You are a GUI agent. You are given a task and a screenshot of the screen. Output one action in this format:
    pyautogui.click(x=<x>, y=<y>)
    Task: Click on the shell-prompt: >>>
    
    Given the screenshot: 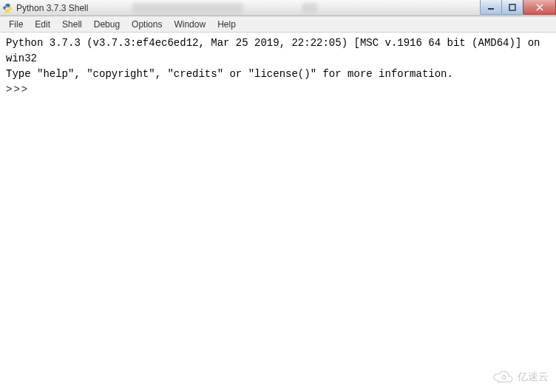 What is the action you would take?
    pyautogui.click(x=278, y=90)
    